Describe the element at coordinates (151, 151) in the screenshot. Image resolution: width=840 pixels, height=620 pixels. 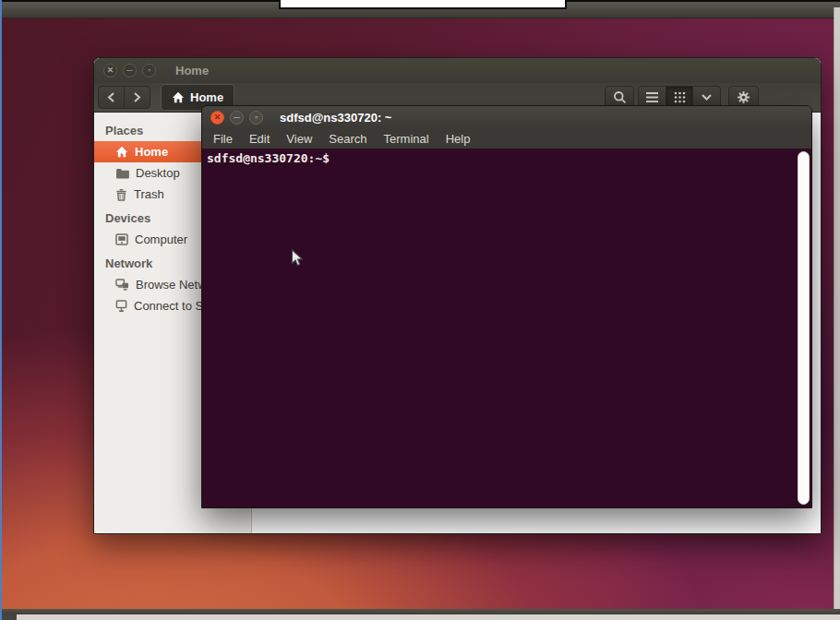
I see `sidebar-item-label: Home` at that location.